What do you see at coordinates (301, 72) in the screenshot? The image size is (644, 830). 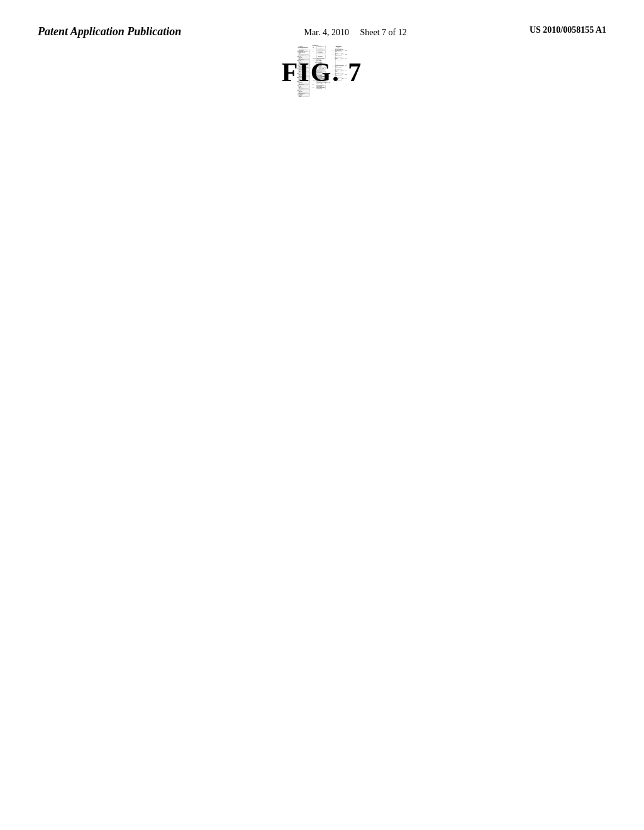 I see `svg-text: FLG1_31 FLG2_31` at bounding box center [301, 72].